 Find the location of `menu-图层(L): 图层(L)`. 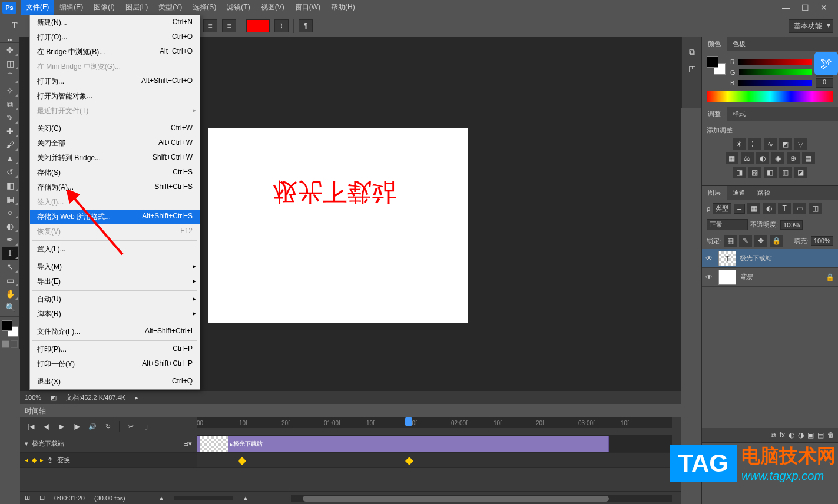

menu-图层(L): 图层(L) is located at coordinates (137, 7).